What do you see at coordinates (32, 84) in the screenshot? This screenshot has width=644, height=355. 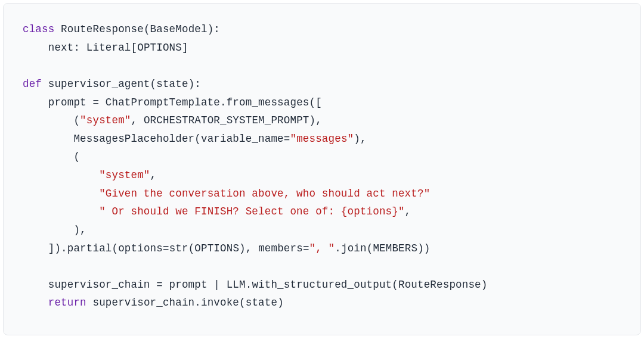 I see `keyword-def: def` at bounding box center [32, 84].